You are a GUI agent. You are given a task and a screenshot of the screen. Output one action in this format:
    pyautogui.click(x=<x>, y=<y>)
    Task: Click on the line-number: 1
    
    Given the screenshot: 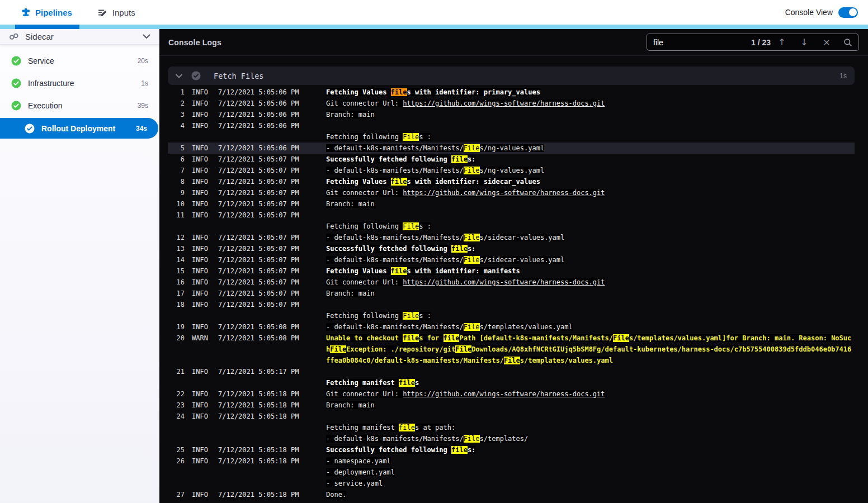 What is the action you would take?
    pyautogui.click(x=176, y=92)
    